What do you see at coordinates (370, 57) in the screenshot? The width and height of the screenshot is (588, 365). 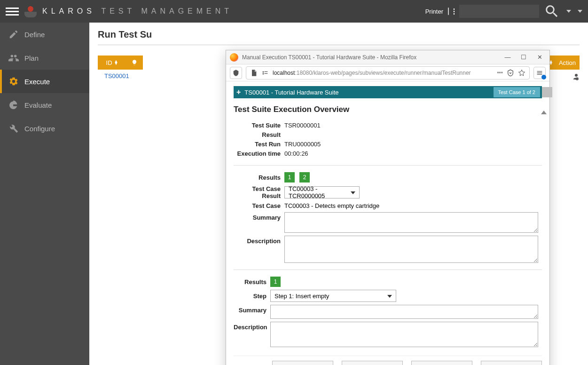 I see `window-title: Manual Execution TS00001 - Tutorial Hard…` at bounding box center [370, 57].